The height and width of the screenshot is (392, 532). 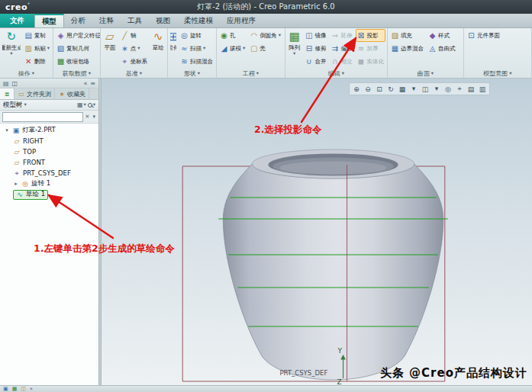 What do you see at coordinates (37, 61) in the screenshot?
I see `delete-button: ✕删除` at bounding box center [37, 61].